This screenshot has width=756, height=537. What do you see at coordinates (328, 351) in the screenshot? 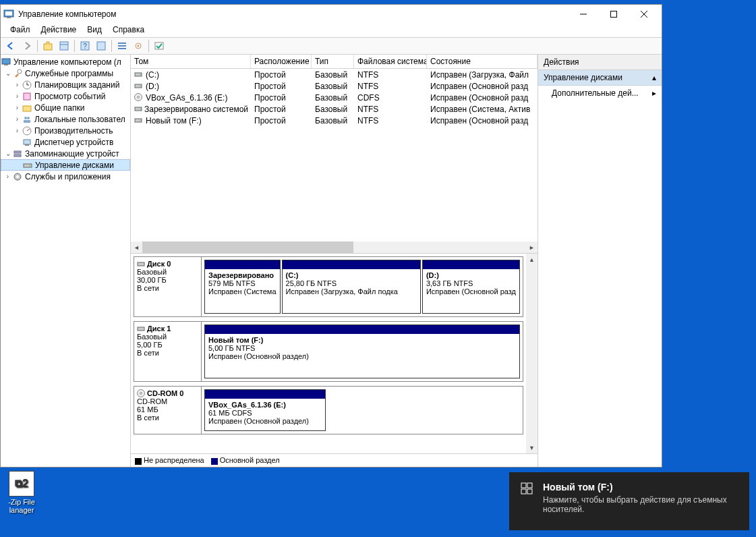
I see `disk-row: Диск 1Базовый5,00 ГБВ сетиНовый том (F:)…` at bounding box center [328, 351].